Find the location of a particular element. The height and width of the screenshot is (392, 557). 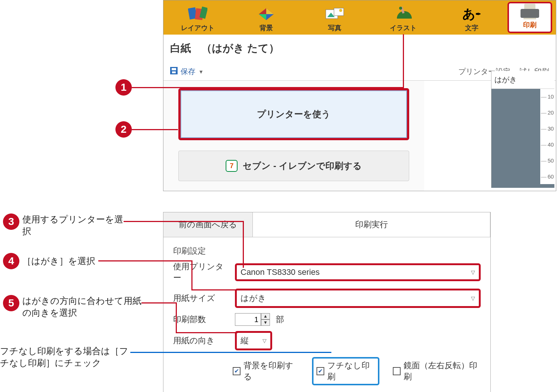

callout-2-bullet: 2 is located at coordinates (124, 129).